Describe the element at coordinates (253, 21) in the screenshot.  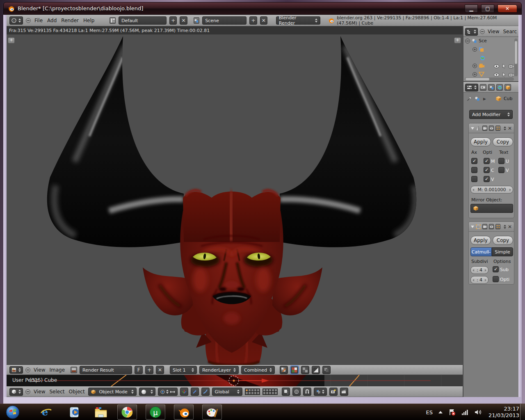
I see `add-scene-button: +` at that location.